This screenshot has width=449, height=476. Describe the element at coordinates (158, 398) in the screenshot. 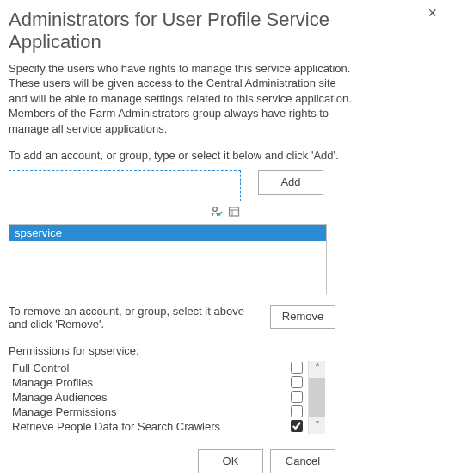

I see `permissions-list: Full Control Manage Profiles Manage Audi…` at that location.